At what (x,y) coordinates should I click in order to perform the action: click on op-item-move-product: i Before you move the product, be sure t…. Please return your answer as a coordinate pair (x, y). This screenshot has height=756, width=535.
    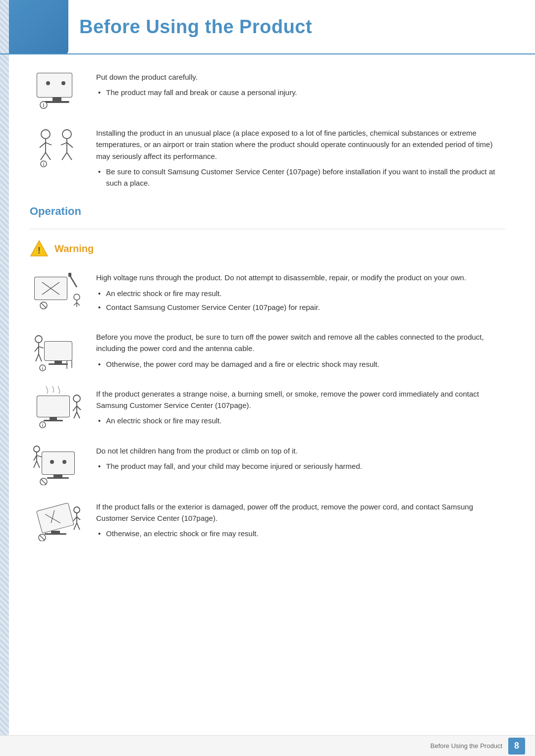
    Looking at the image, I should click on (268, 351).